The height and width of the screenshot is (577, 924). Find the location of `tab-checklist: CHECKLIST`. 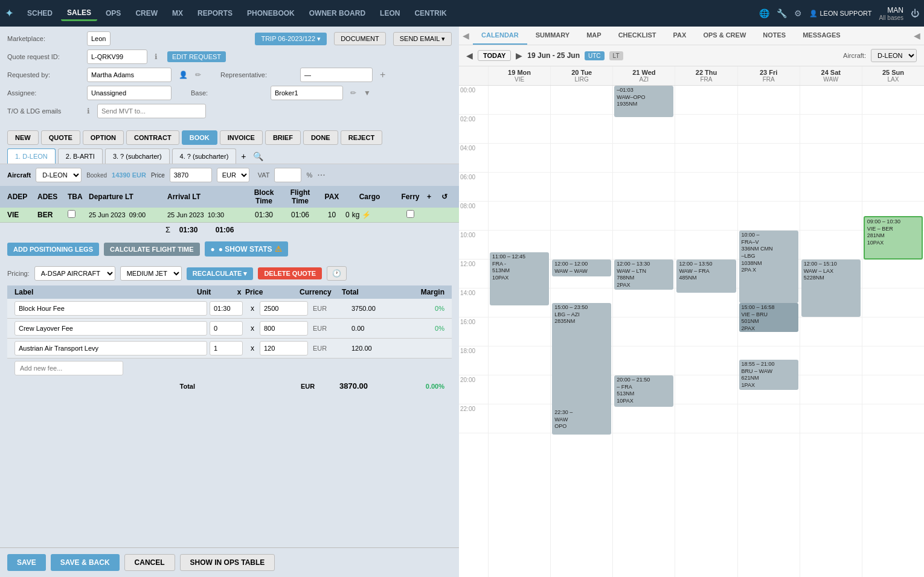

tab-checklist: CHECKLIST is located at coordinates (638, 36).